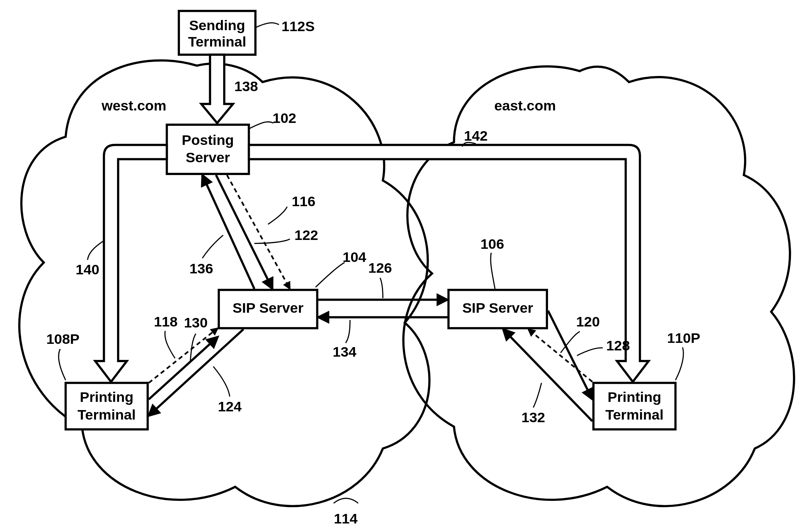 This screenshot has height=532, width=804. Describe the element at coordinates (62, 365) in the screenshot. I see `lead-108p` at that location.